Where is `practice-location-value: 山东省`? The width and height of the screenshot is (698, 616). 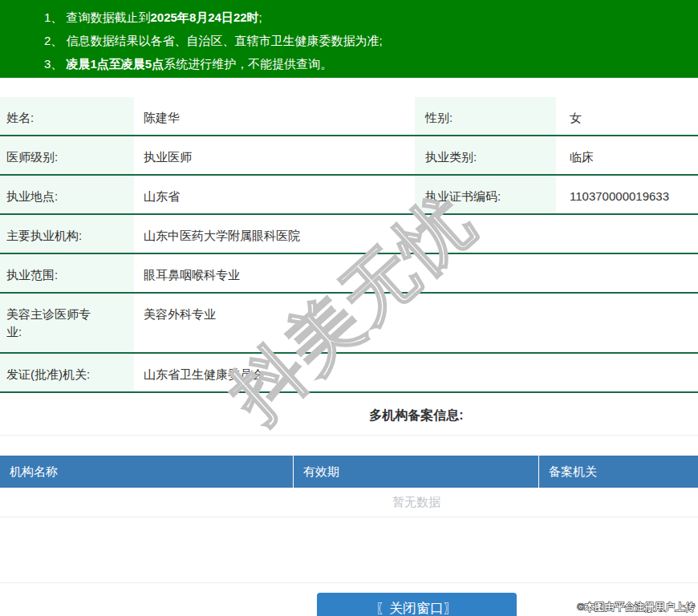 practice-location-value: 山东省 is located at coordinates (274, 194).